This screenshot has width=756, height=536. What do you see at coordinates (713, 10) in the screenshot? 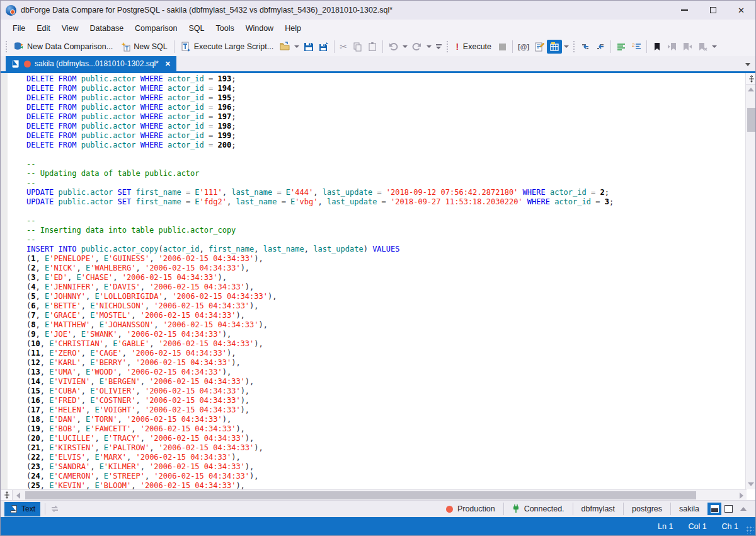
I see `maximize-button` at bounding box center [713, 10].